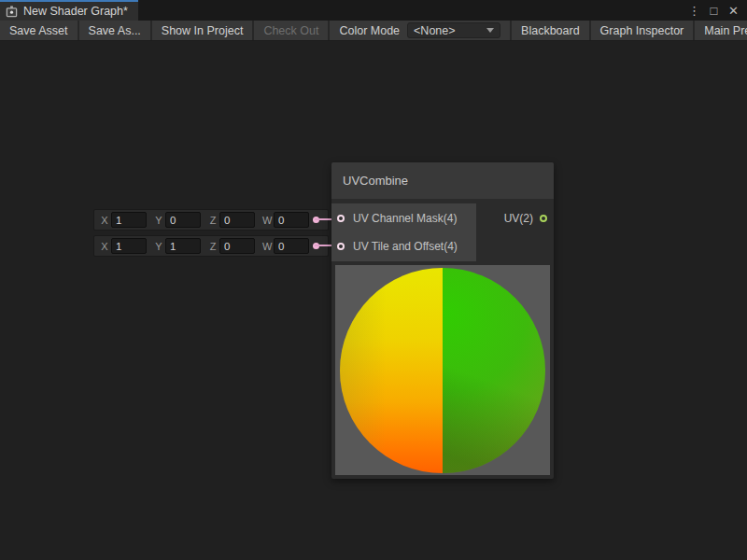  Describe the element at coordinates (454, 30) in the screenshot. I see `color-mode-dropdown: <None>` at that location.